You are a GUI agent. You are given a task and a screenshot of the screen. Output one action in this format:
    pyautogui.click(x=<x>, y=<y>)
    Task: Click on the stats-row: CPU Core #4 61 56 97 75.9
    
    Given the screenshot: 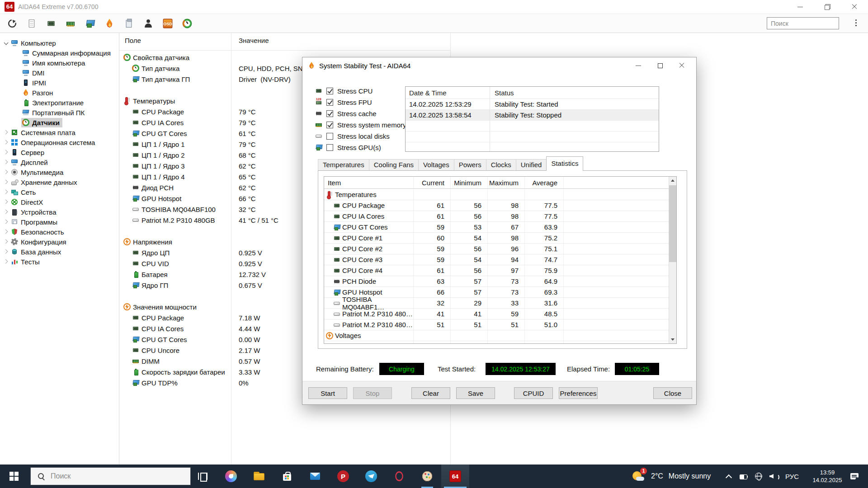 What is the action you would take?
    pyautogui.click(x=497, y=271)
    